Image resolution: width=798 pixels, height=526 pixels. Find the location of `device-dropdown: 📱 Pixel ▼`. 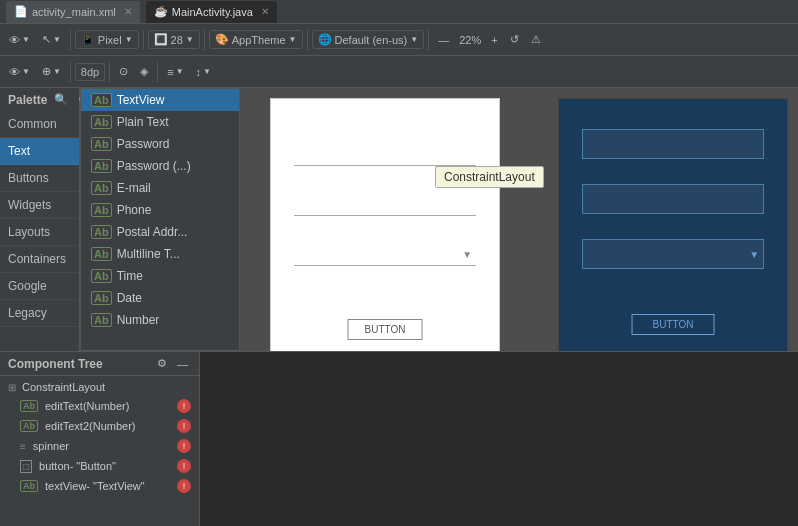

device-dropdown: 📱 Pixel ▼ is located at coordinates (107, 40).